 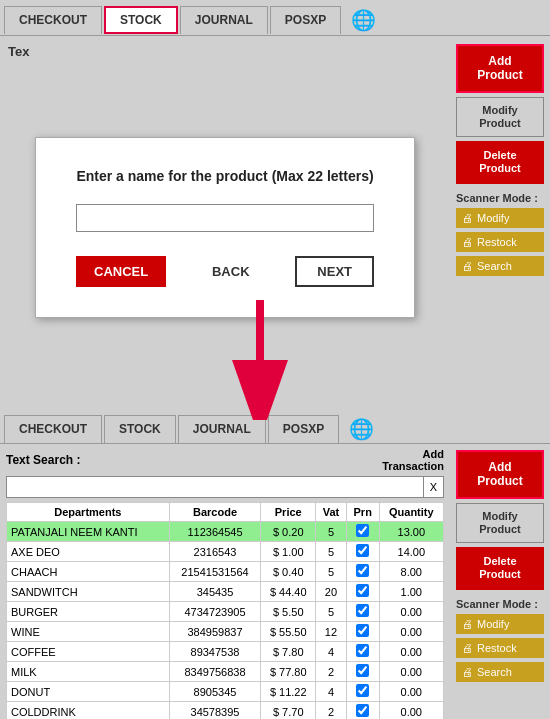 I want to click on scanner-icon-3: 🖨, so click(x=468, y=266).